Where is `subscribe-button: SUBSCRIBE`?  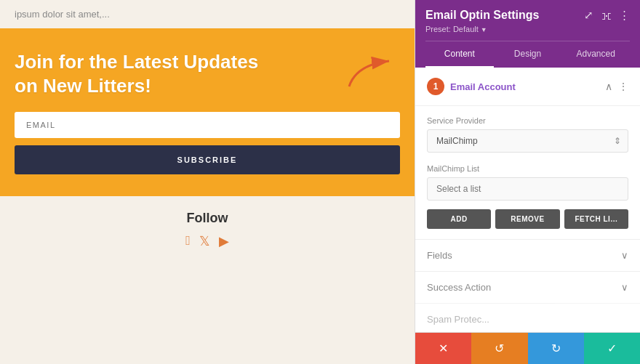 subscribe-button: SUBSCRIBE is located at coordinates (207, 160).